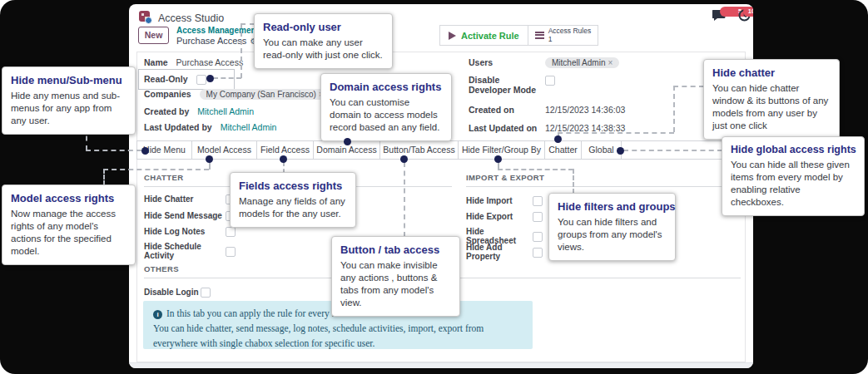  What do you see at coordinates (68, 101) in the screenshot?
I see `callout-hide-menu: Hide menu/Sub-menu Hide any menus and su…` at bounding box center [68, 101].